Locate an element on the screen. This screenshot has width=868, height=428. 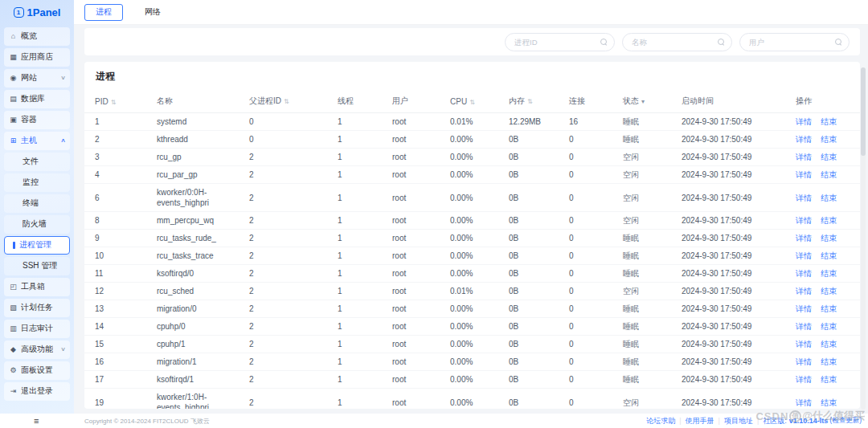
column-header-ppid: 父进程ID⇅ is located at coordinates (283, 102).